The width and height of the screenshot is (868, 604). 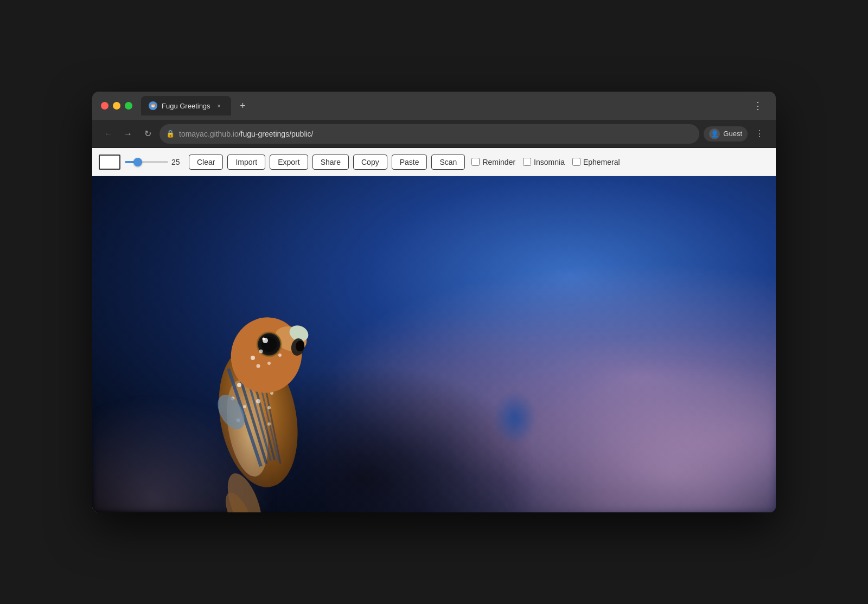 I want to click on forward-button: →, so click(x=128, y=134).